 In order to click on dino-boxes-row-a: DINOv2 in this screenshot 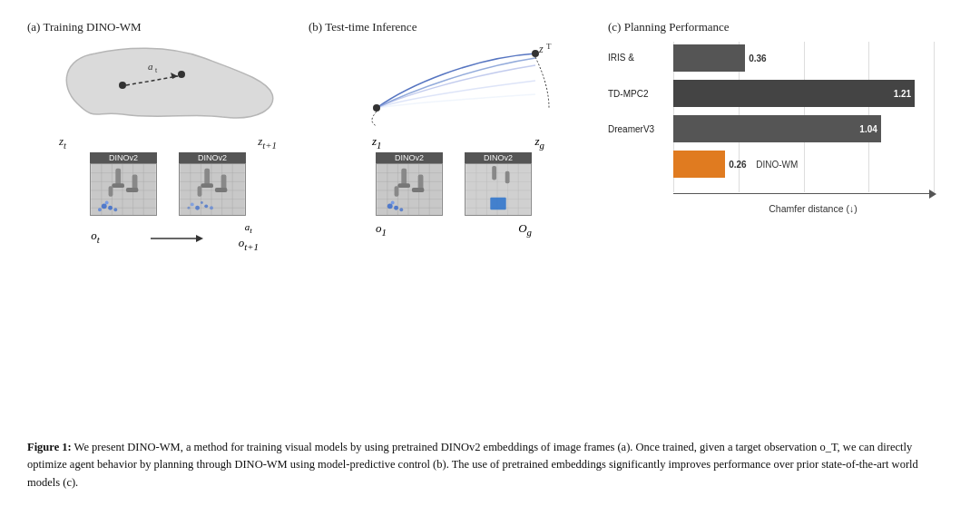, I will do `click(168, 184)`.